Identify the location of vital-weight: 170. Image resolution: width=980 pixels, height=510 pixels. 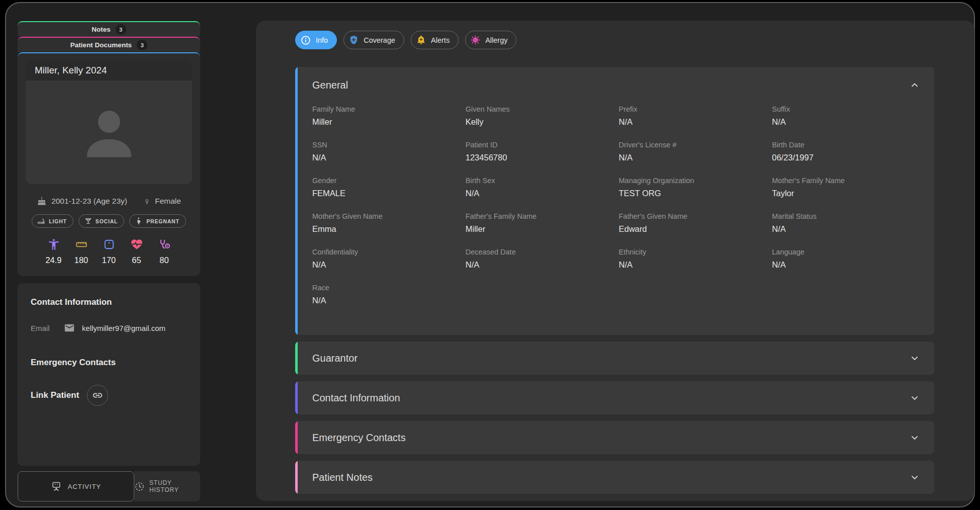
(109, 251).